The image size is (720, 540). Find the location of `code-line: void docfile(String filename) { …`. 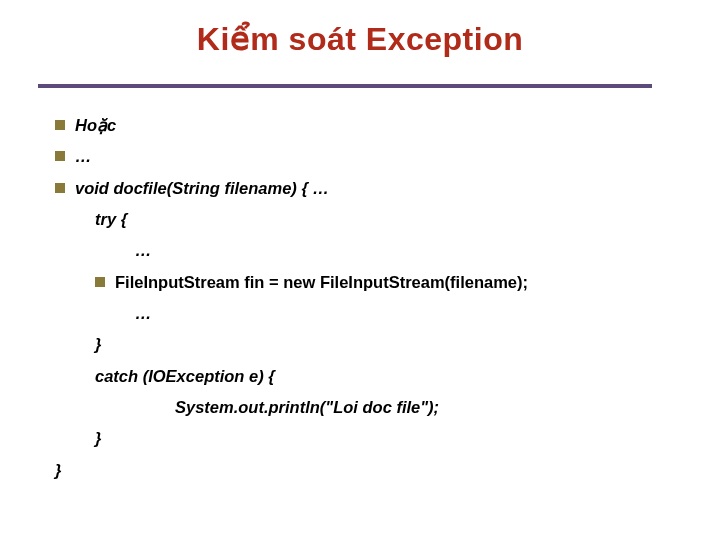

code-line: void docfile(String filename) { … is located at coordinates (365, 188).